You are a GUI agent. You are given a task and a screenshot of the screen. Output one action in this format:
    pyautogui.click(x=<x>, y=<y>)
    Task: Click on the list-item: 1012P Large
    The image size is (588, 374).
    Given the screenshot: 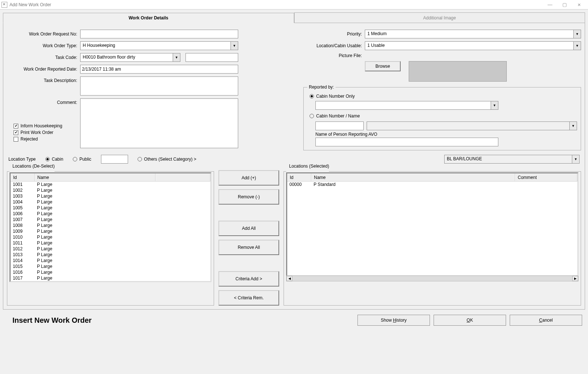 What is the action you would take?
    pyautogui.click(x=111, y=249)
    